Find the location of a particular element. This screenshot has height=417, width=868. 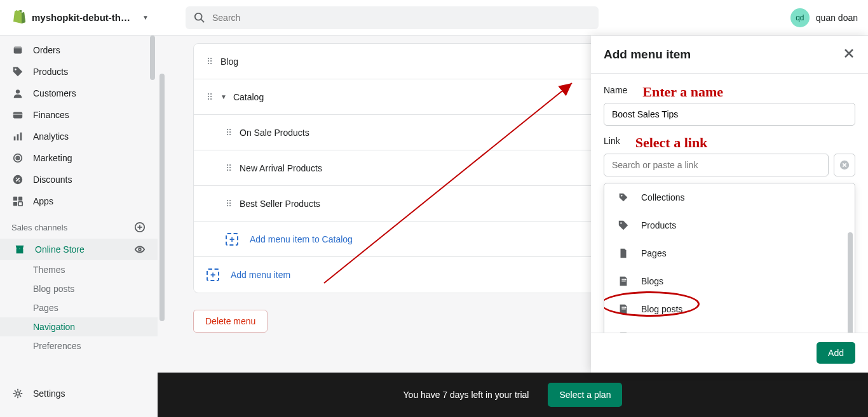

products-icon is located at coordinates (623, 225).